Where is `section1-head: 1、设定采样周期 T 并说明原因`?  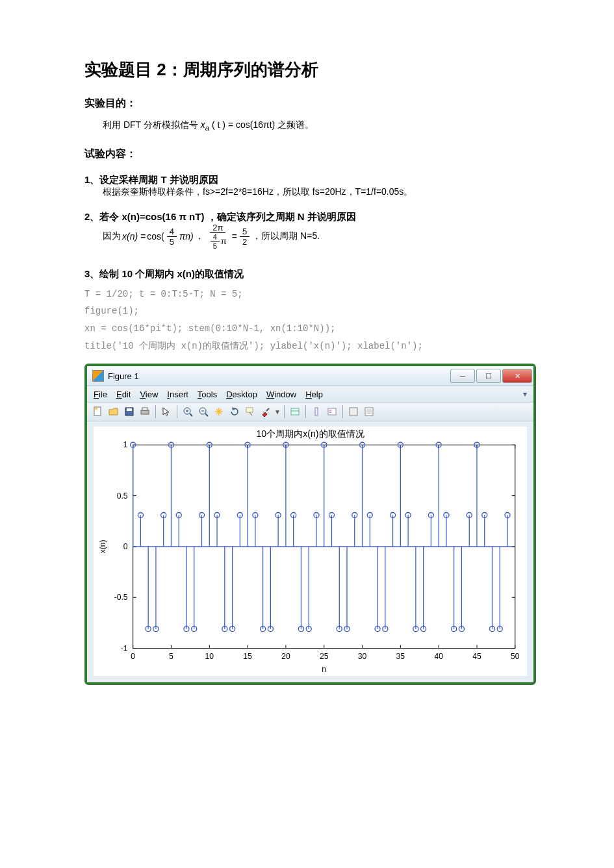
section1-head: 1、设定采样周期 T 并说明原因 is located at coordinates (311, 180).